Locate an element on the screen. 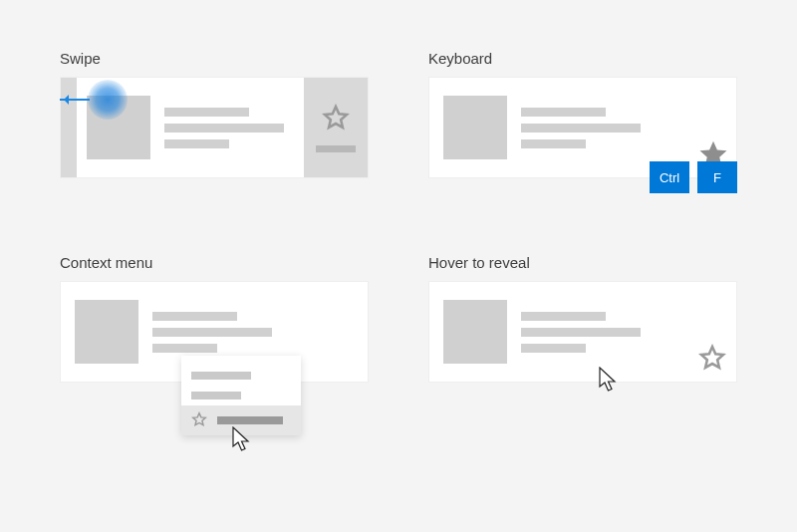 The height and width of the screenshot is (532, 797). swipe-left-reveal-edge is located at coordinates (69, 128).